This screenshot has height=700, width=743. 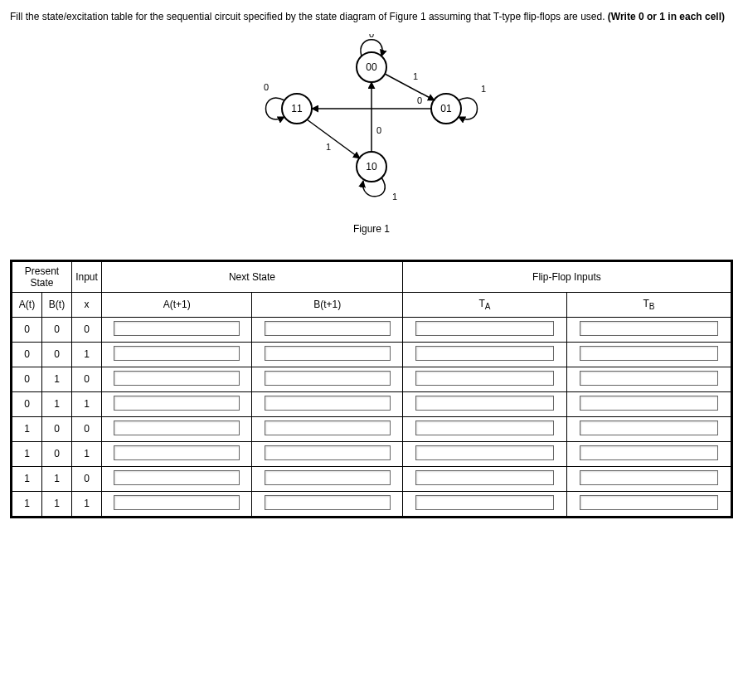 I want to click on input-TA-row0, so click(x=484, y=328).